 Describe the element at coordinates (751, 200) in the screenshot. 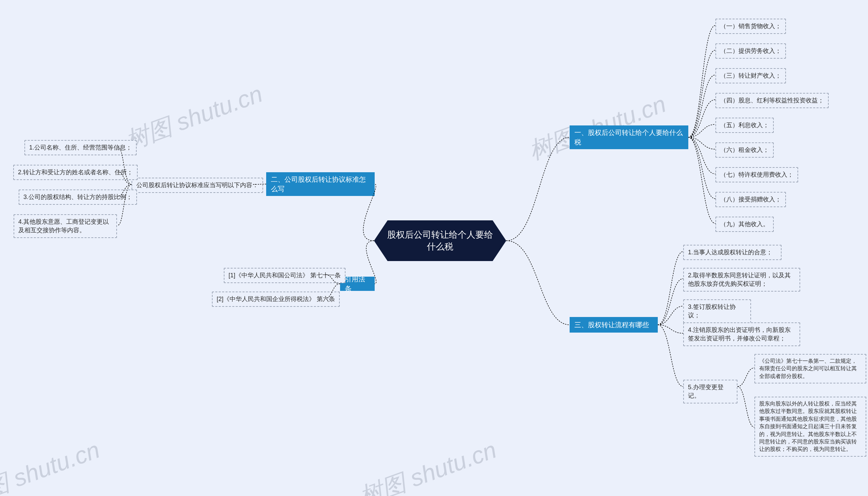

I see `b1-leaf-7-text: （八）接受捐赠收入；` at that location.